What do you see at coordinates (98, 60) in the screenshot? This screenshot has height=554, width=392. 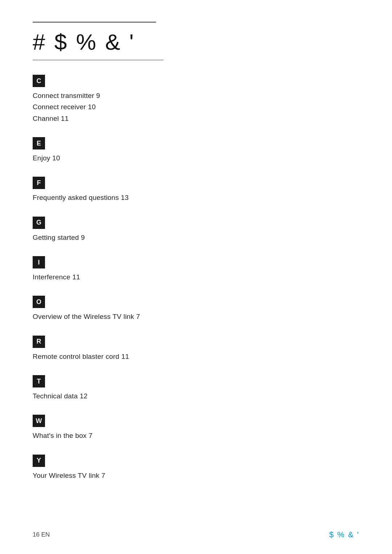 I see `bottom-rule` at bounding box center [98, 60].